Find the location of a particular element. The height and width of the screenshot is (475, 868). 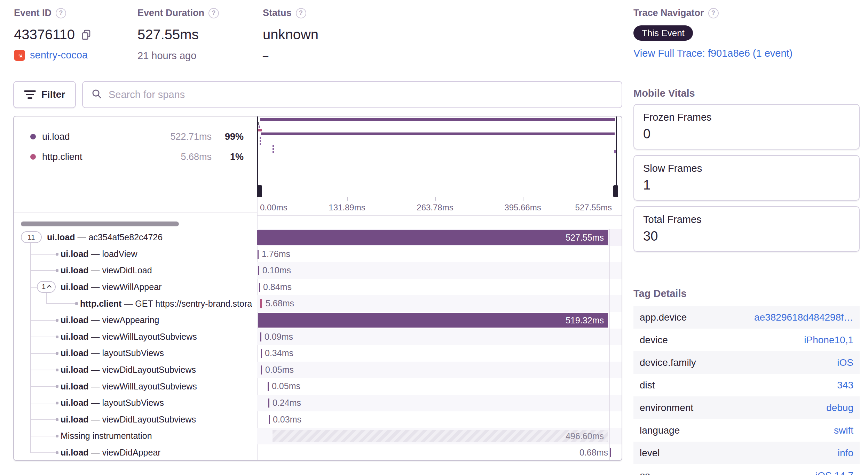

span-tree-row: http.client — GET https://sentry-brand.s… is located at coordinates (136, 304).